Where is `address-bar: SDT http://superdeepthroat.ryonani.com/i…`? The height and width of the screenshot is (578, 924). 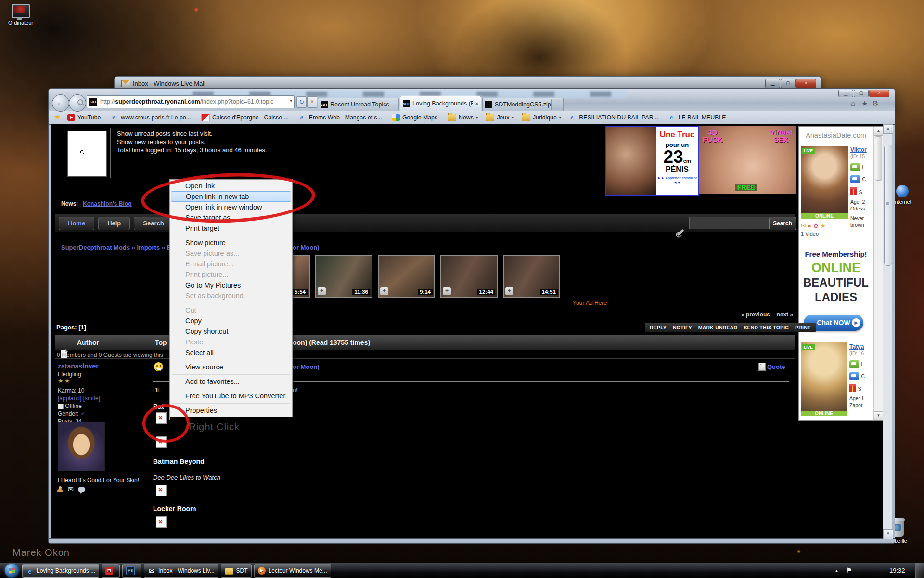
address-bar: SDT http://superdeepthroat.ryonani.com/i… is located at coordinates (191, 102).